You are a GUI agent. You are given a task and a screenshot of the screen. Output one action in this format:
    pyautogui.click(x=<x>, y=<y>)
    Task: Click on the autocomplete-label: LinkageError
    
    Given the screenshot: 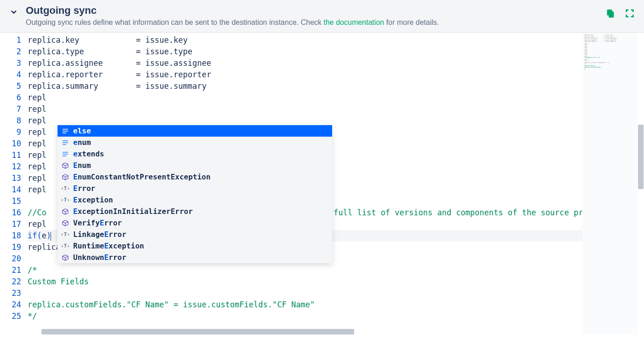 What is the action you would take?
    pyautogui.click(x=100, y=235)
    